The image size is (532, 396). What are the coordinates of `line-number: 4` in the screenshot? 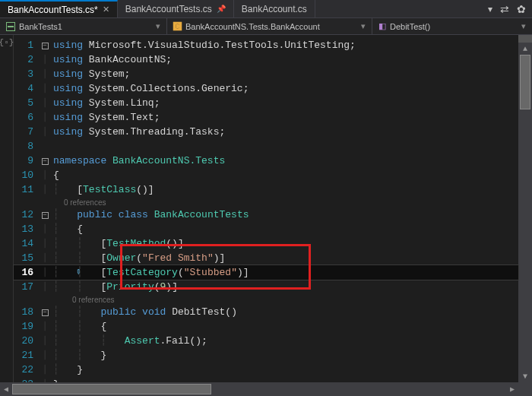 It's located at (27, 88).